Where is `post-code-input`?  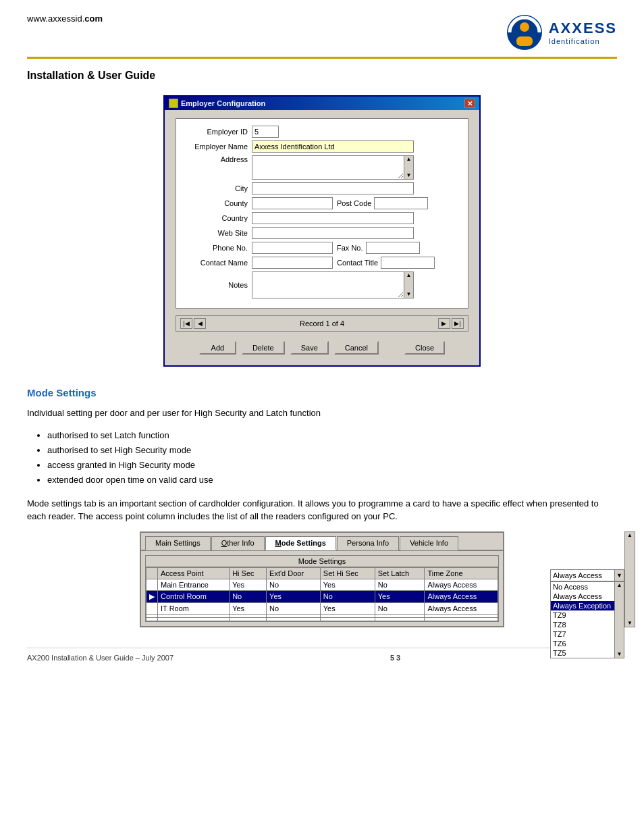 post-code-input is located at coordinates (401, 203).